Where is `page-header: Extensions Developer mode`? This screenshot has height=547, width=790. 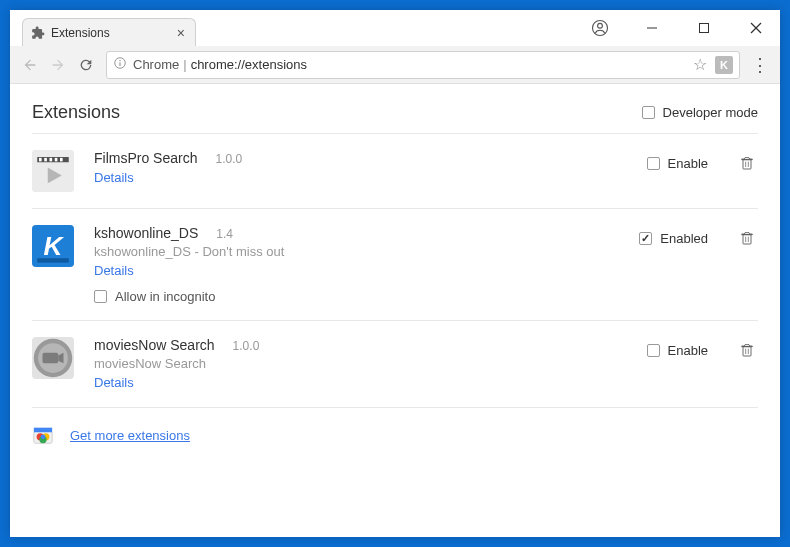
page-header: Extensions Developer mode is located at coordinates (395, 118).